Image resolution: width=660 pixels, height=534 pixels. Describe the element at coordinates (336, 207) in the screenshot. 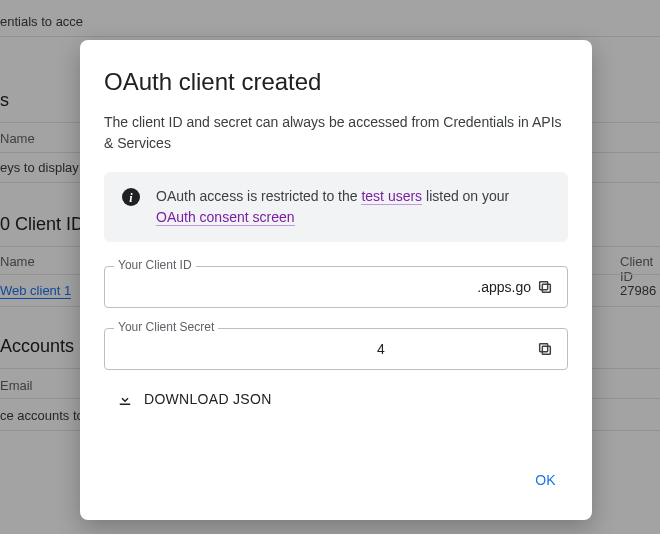

I see `restriction-notice: OAuth access is restricted to the test u…` at that location.